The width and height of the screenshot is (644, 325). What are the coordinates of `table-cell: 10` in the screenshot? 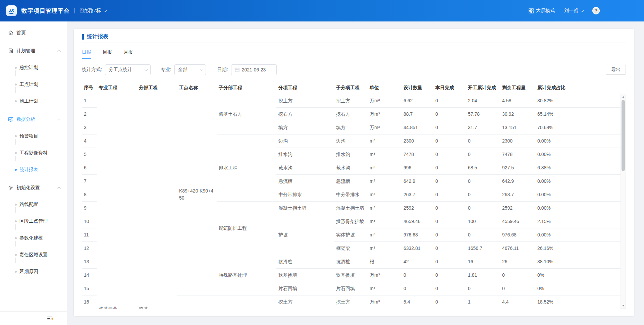 It's located at (89, 221).